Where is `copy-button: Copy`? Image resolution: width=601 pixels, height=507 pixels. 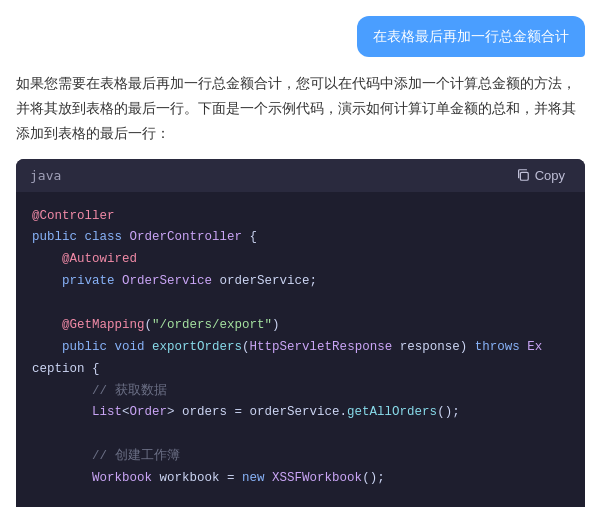
copy-button: Copy is located at coordinates (540, 176).